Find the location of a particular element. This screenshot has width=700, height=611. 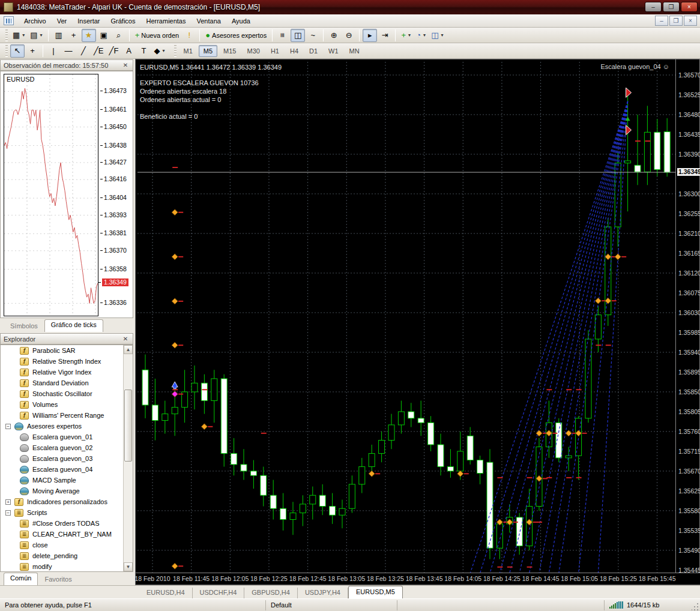

tree-item-relative-strength-index: fRelative Strength Index is located at coordinates (62, 361).